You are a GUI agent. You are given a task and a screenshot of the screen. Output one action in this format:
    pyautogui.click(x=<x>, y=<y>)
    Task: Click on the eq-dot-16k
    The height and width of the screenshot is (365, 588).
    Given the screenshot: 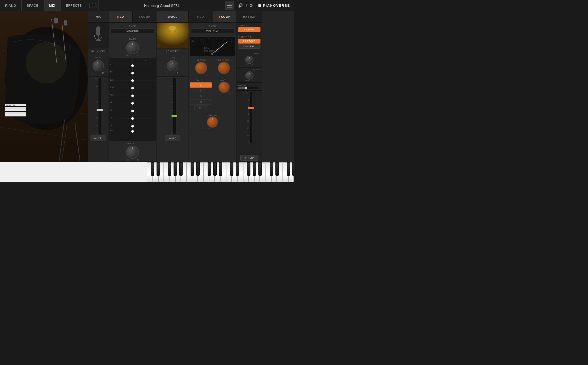 What is the action you would take?
    pyautogui.click(x=133, y=131)
    